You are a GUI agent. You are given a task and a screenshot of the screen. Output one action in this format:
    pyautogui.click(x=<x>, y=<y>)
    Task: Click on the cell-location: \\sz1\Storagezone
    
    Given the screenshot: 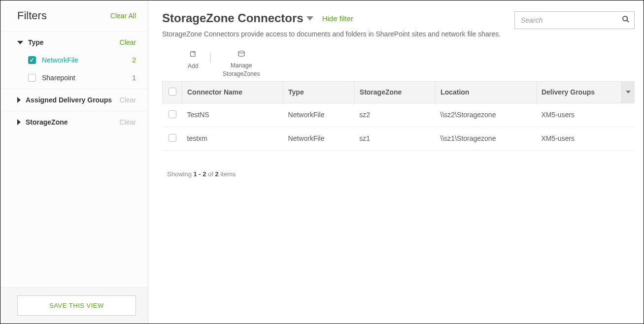 What is the action you would take?
    pyautogui.click(x=486, y=138)
    